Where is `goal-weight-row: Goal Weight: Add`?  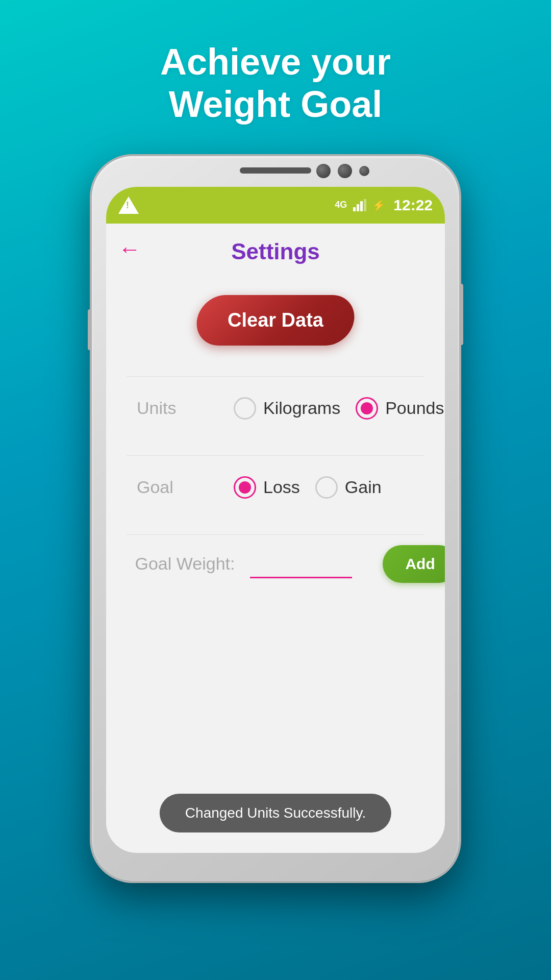
goal-weight-row: Goal Weight: Add is located at coordinates (276, 564).